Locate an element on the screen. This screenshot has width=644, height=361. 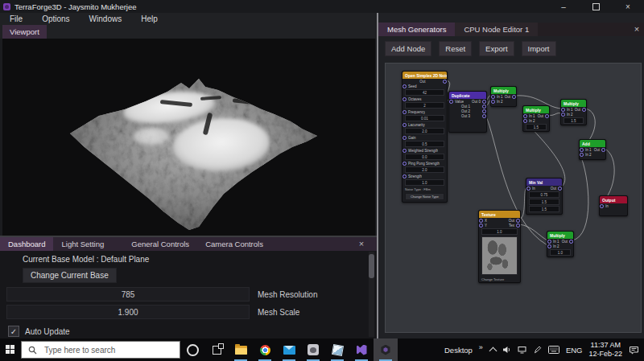
import-button: Import is located at coordinates (539, 48).